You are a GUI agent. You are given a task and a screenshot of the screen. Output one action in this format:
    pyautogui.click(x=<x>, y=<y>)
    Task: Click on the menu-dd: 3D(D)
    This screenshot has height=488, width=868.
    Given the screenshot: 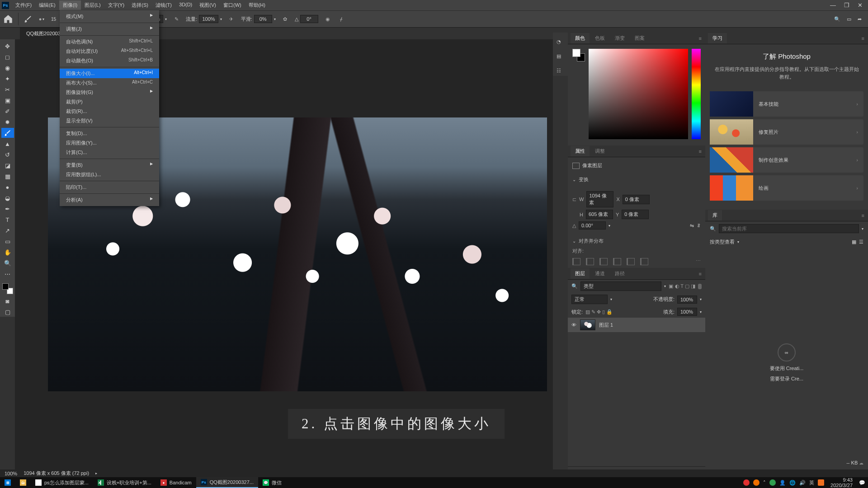 What is the action you would take?
    pyautogui.click(x=185, y=5)
    